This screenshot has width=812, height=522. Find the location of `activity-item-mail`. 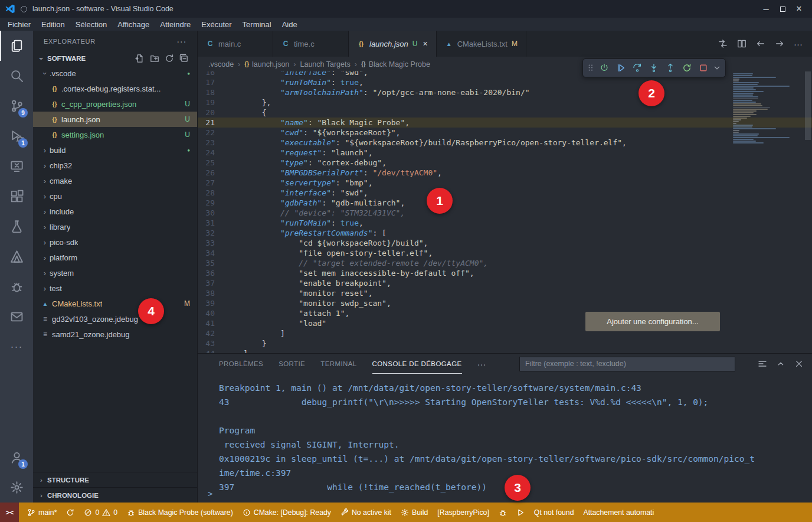

activity-item-mail is located at coordinates (17, 317).